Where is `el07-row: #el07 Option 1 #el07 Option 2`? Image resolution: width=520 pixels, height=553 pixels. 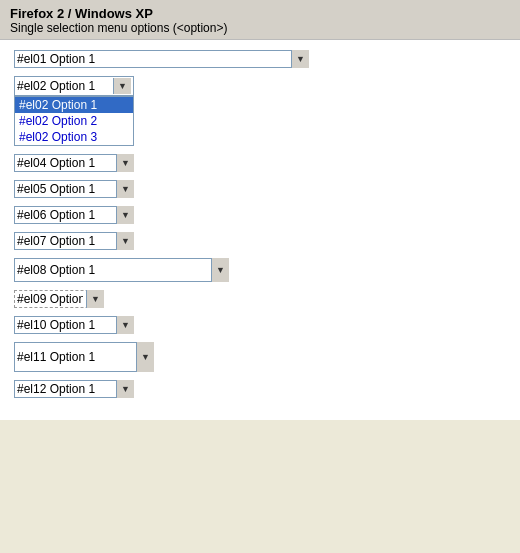 el07-row: #el07 Option 1 #el07 Option 2 is located at coordinates (260, 241).